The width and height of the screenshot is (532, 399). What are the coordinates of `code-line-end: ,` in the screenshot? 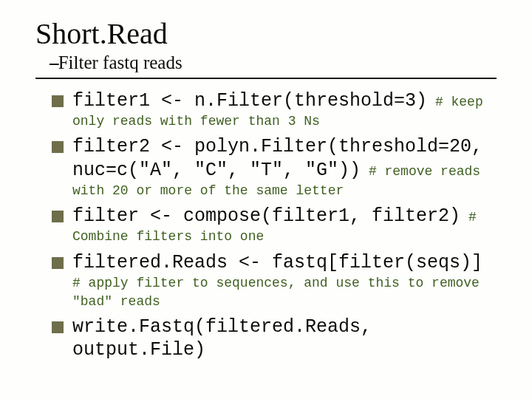 It's located at (477, 146).